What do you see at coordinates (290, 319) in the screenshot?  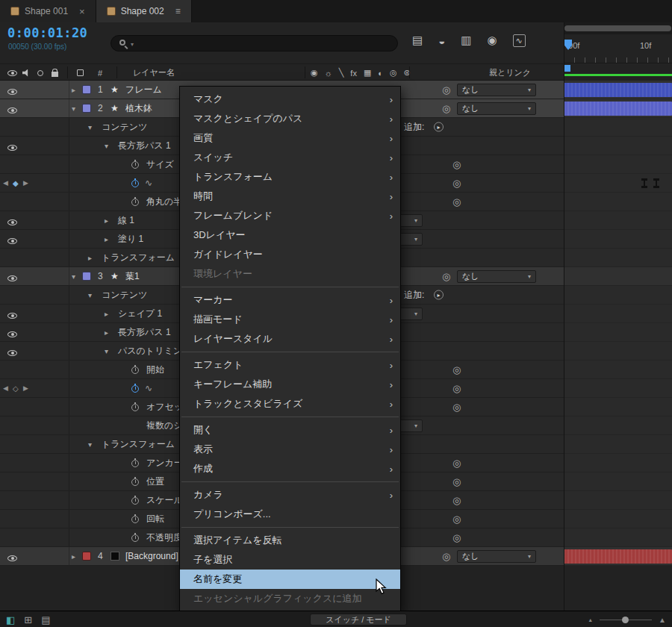 I see `menu-item: 描画モード›` at bounding box center [290, 319].